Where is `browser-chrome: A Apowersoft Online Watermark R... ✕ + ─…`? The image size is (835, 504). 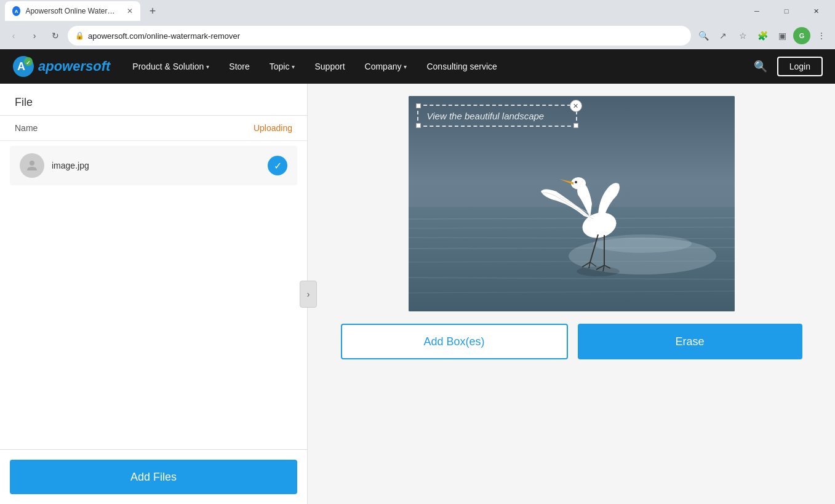
browser-chrome: A Apowersoft Online Watermark R... ✕ + ─… is located at coordinates (417, 25).